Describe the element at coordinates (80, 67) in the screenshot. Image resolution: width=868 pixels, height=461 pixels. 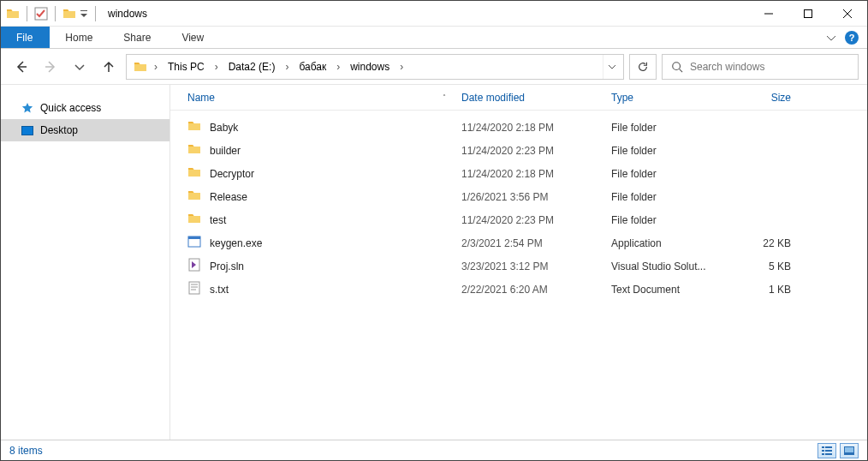
I see `nav-recent-button` at that location.